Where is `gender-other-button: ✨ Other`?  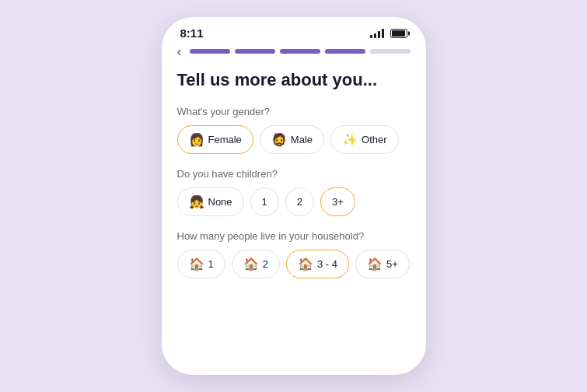 gender-other-button: ✨ Other is located at coordinates (365, 140).